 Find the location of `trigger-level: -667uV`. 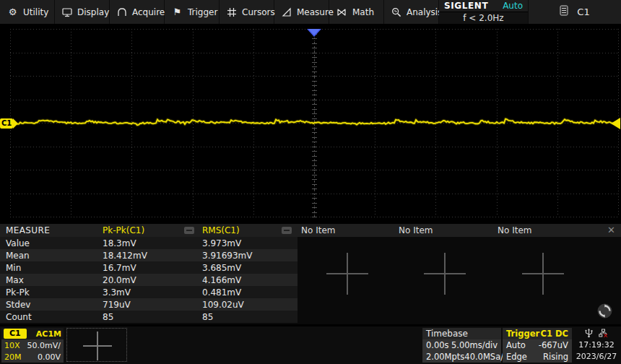

trigger-level: -667uV is located at coordinates (553, 345).